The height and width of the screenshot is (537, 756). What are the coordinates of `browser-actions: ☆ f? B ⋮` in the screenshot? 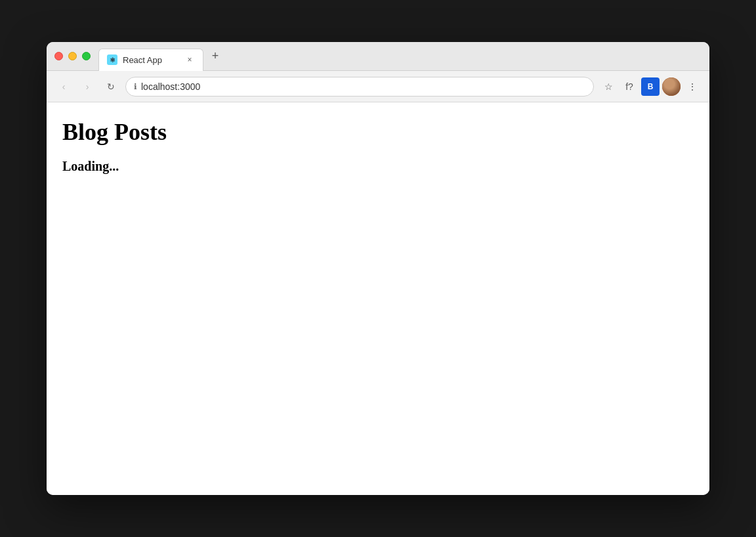 It's located at (650, 87).